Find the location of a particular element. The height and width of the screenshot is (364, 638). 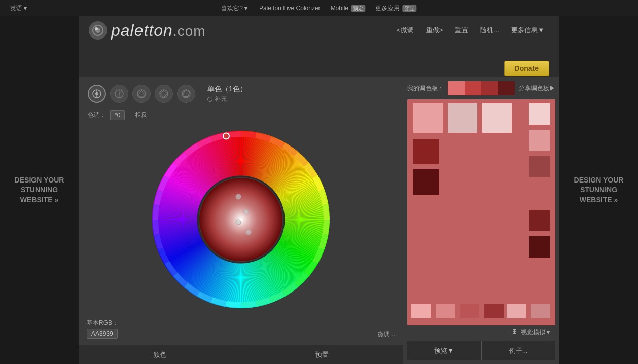

left-side-ad: DESIGN YOURSTUNNINGWEBSITE » is located at coordinates (40, 190).